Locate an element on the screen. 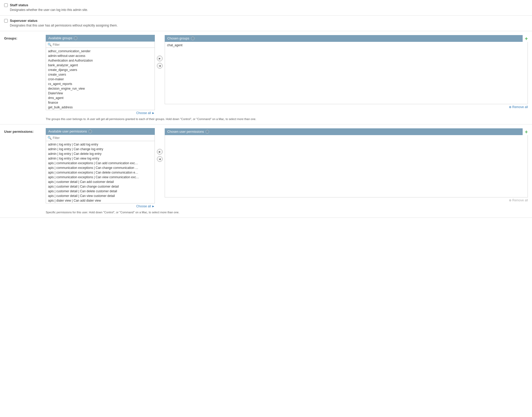  list-item: cs_agent_reports is located at coordinates (100, 84).